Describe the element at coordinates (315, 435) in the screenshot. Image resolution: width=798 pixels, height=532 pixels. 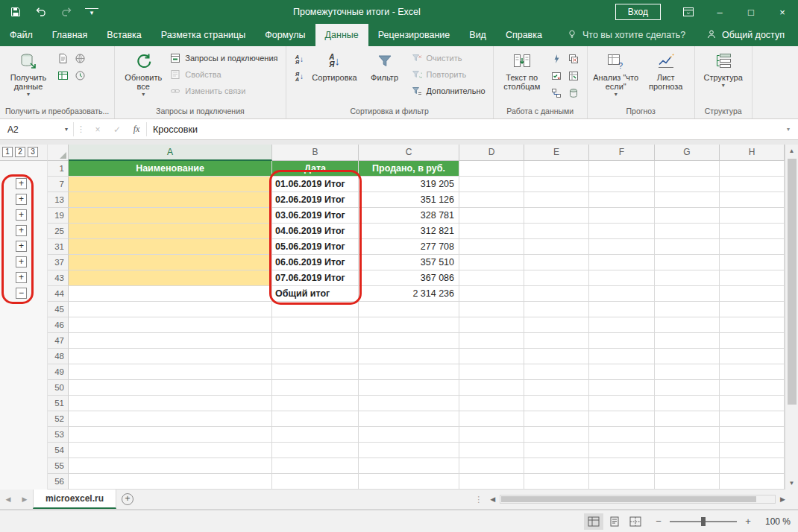
I see `cell-B53` at that location.